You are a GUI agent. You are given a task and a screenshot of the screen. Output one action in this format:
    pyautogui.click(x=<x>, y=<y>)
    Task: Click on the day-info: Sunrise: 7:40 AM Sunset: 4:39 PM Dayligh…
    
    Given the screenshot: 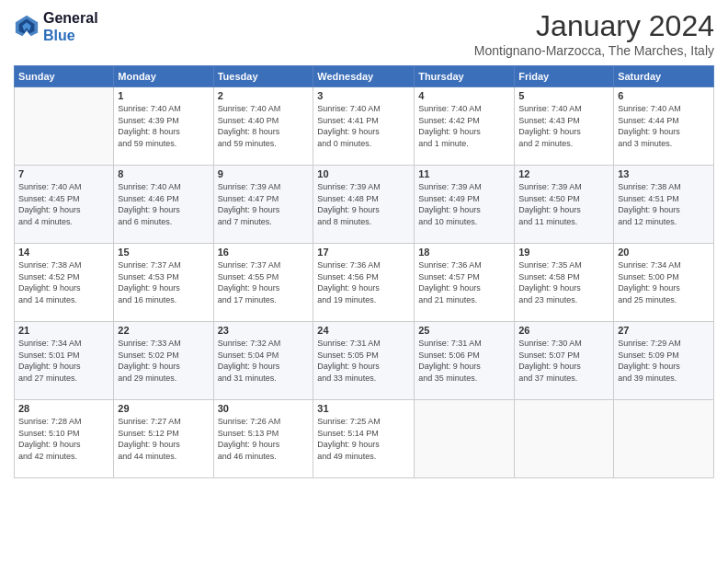 What is the action you would take?
    pyautogui.click(x=164, y=126)
    